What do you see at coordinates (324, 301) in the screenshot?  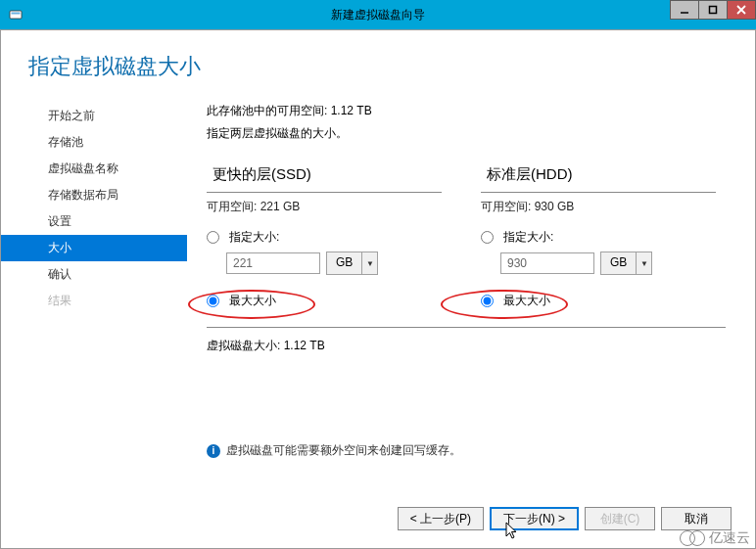 I see `tier-ssd-max-radio: 最大大小` at bounding box center [324, 301].